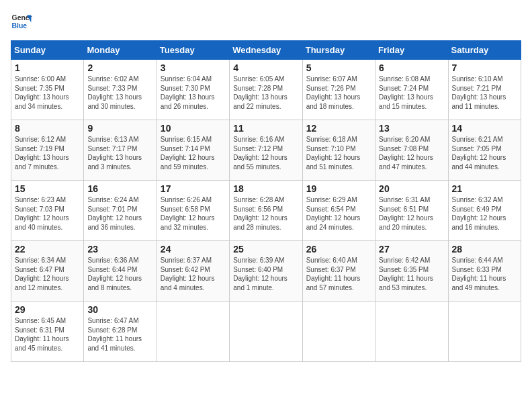 This screenshot has width=532, height=411. What do you see at coordinates (193, 189) in the screenshot?
I see `day-number: 17` at bounding box center [193, 189].